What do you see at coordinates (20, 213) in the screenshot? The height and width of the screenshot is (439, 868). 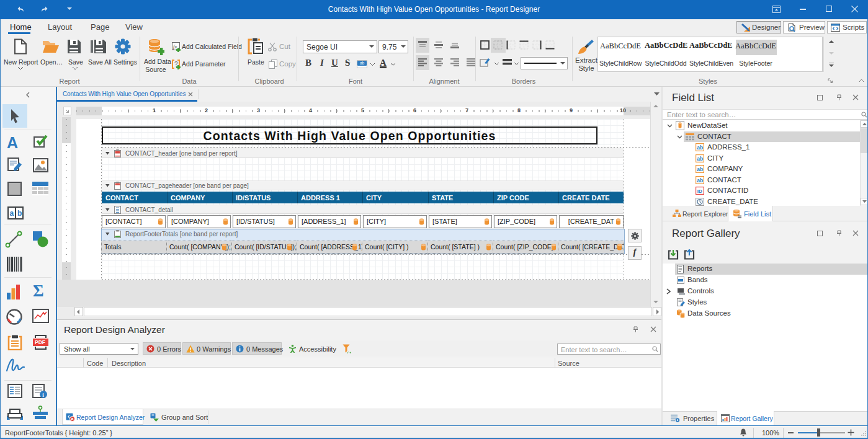 I see `svg-text: b` at bounding box center [20, 213].